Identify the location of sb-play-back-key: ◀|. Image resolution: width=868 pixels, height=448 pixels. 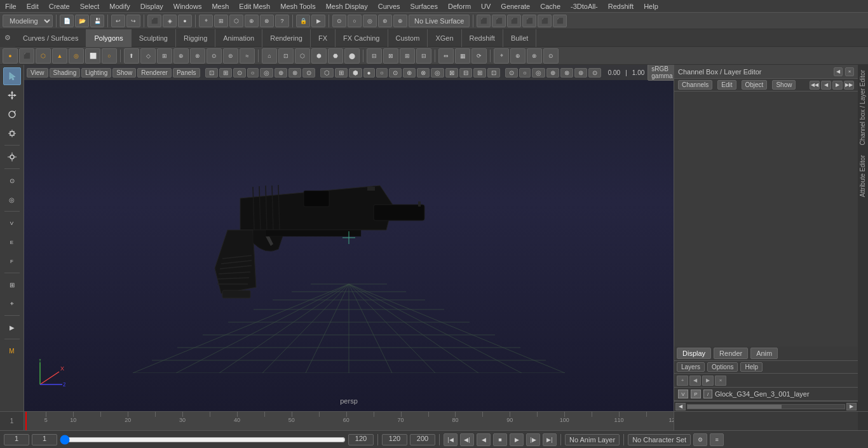
(467, 440).